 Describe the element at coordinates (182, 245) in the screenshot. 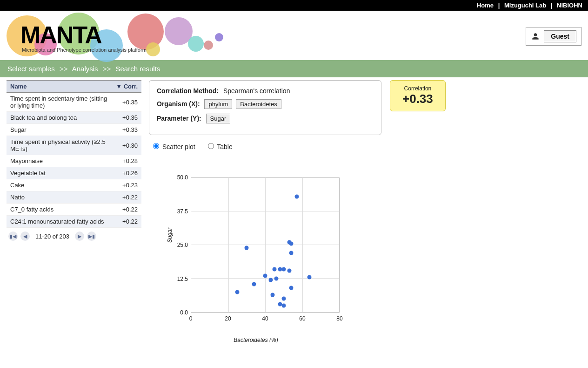

I see `y-tick: 25.0` at that location.